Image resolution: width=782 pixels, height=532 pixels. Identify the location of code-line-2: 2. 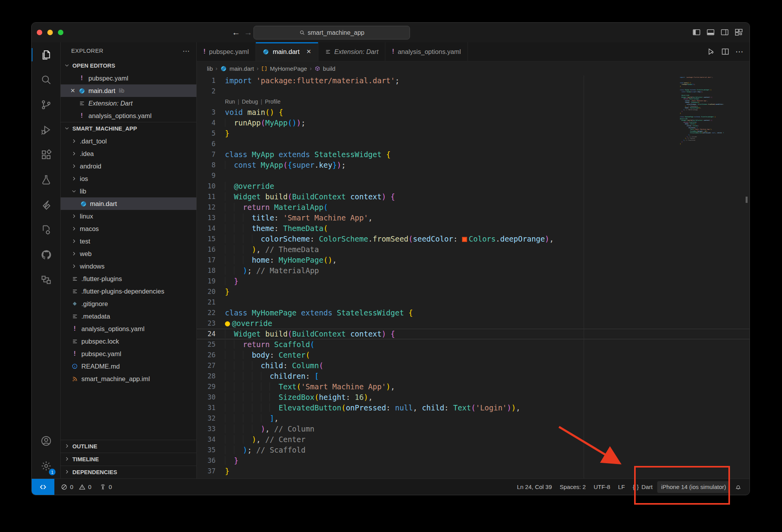
(473, 91).